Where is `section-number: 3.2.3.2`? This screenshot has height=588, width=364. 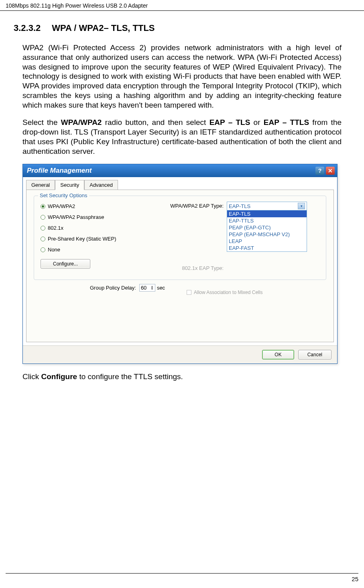
section-number: 3.2.3.2 is located at coordinates (27, 28).